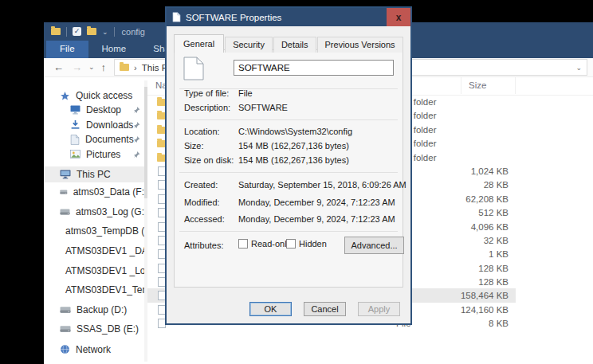 The height and width of the screenshot is (364, 593). What do you see at coordinates (379, 309) in the screenshot?
I see `apply-button: Apply` at bounding box center [379, 309].